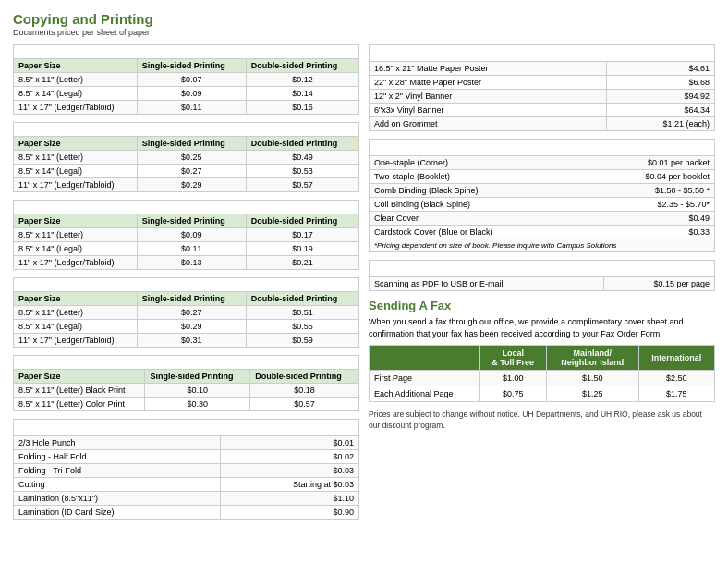 The width and height of the screenshot is (728, 563). I want to click on table-cell: $0.15 per page, so click(660, 285).